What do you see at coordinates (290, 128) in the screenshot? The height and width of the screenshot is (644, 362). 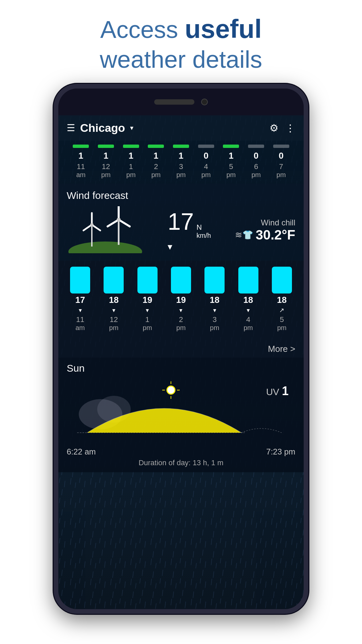 I see `more-options-icon: ⋮` at bounding box center [290, 128].